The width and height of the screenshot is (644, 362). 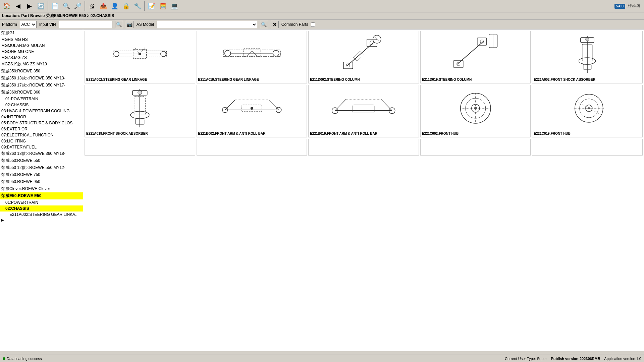 What do you see at coordinates (42, 189) in the screenshot?
I see `sidebar-item-clever: 荣威Clever:ROEWE Clever` at bounding box center [42, 189].